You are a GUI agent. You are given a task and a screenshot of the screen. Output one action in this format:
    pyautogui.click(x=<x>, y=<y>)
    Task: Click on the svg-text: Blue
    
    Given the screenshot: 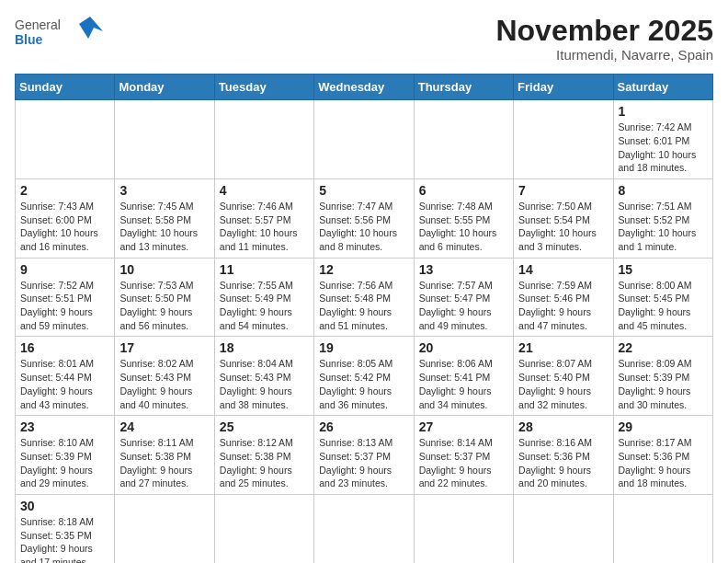 What is the action you would take?
    pyautogui.click(x=29, y=40)
    